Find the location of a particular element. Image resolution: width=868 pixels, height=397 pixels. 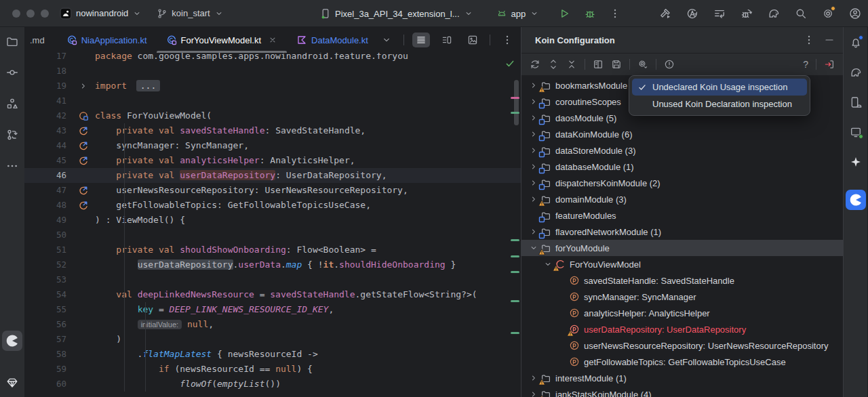

code-line: 53 is located at coordinates (273, 280).